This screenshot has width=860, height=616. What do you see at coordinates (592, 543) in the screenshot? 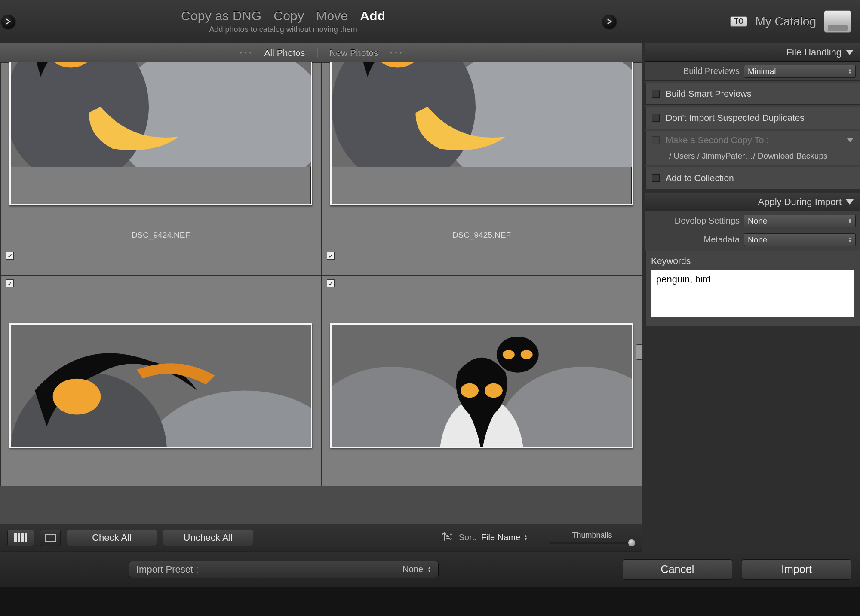
I see `thumbnail-size-slider` at bounding box center [592, 543].